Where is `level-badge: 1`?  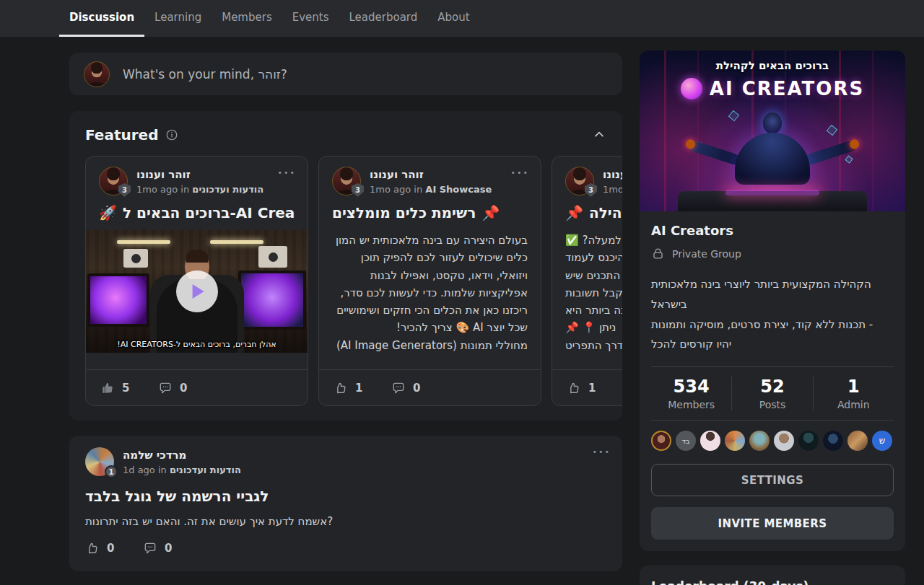
level-badge: 1 is located at coordinates (111, 472).